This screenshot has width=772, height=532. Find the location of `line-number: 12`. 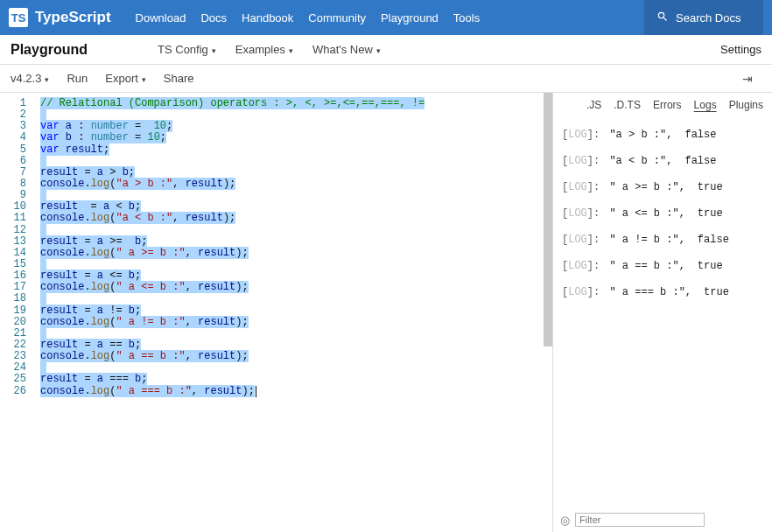

line-number: 12 is located at coordinates (13, 231).